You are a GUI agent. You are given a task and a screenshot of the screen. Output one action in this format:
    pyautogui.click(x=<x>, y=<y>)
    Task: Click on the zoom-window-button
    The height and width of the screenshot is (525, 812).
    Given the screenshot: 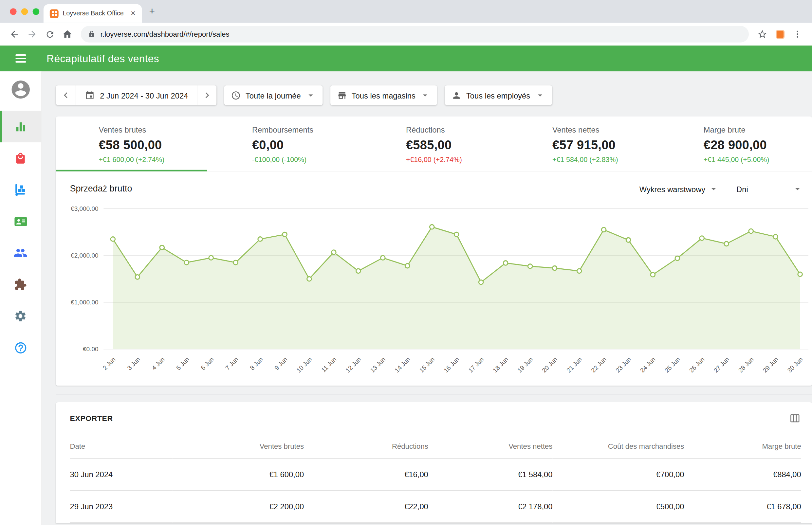 What is the action you would take?
    pyautogui.click(x=36, y=12)
    